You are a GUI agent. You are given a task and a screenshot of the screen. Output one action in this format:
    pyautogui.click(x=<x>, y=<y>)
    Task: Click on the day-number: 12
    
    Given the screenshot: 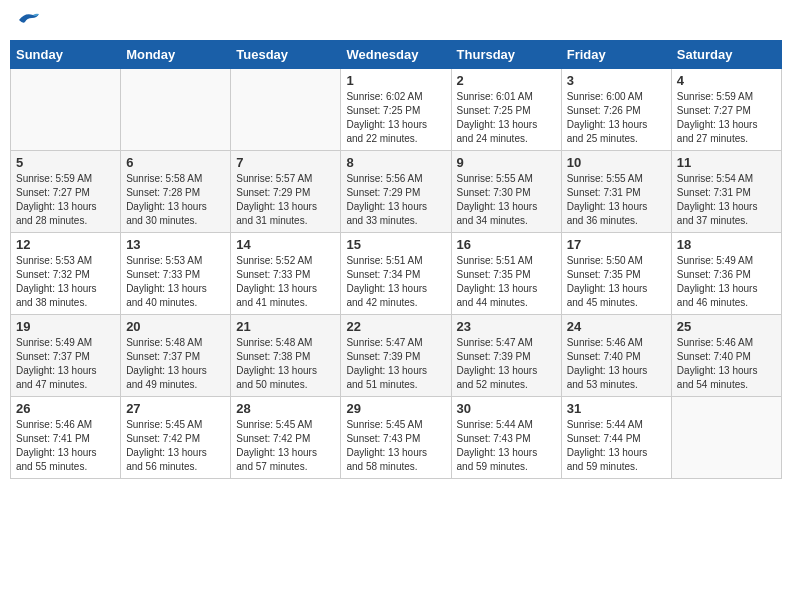 What is the action you would take?
    pyautogui.click(x=66, y=244)
    